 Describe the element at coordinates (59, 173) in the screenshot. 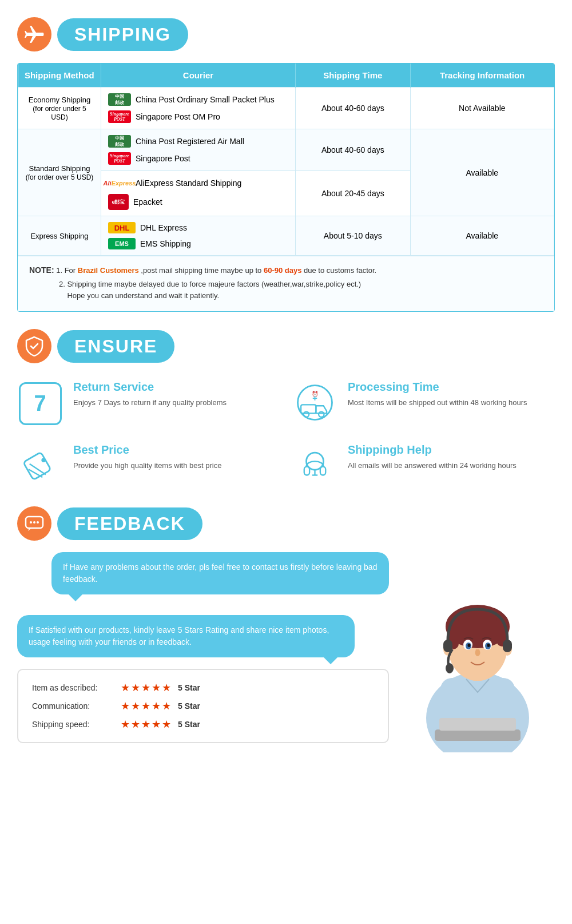

I see `standard-method: Standard Shipping(for order over 5 USD)` at that location.